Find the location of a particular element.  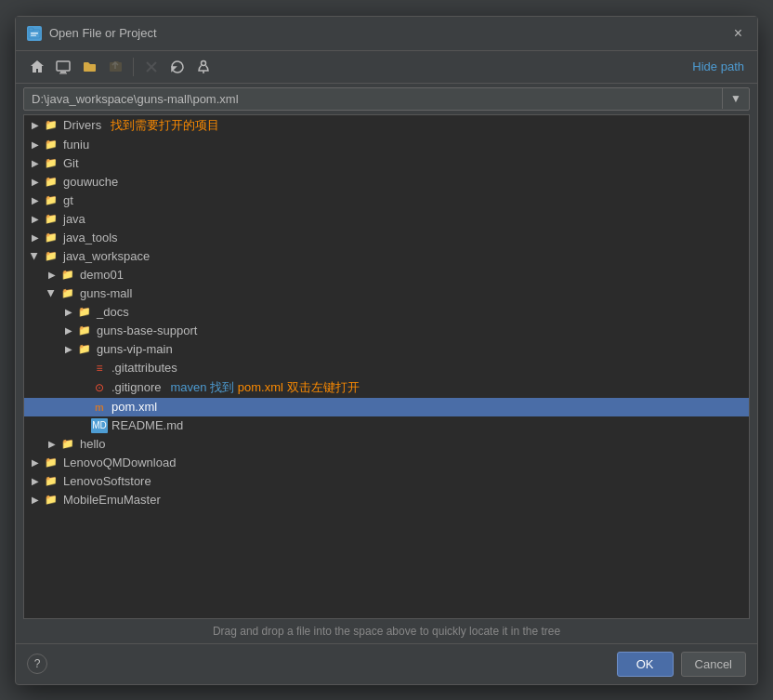

ok-button: OK is located at coordinates (645, 664).